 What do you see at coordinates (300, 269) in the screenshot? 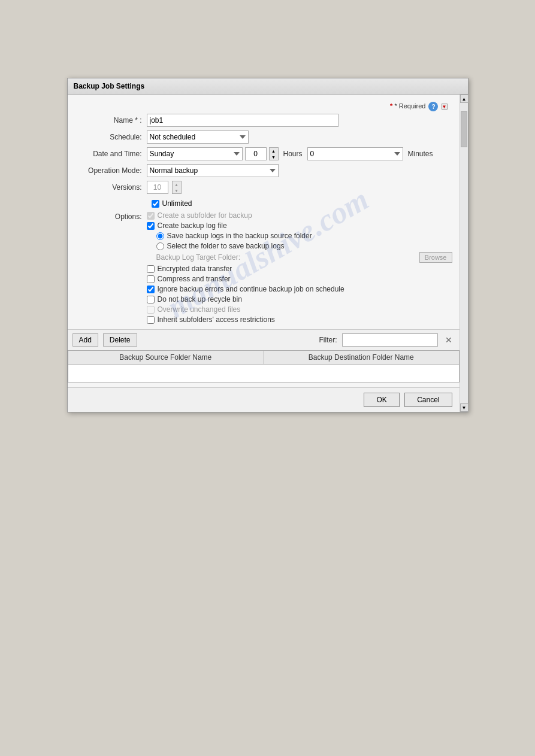
I see `option-encrypted-row: Encrypted data transfer` at bounding box center [300, 269].